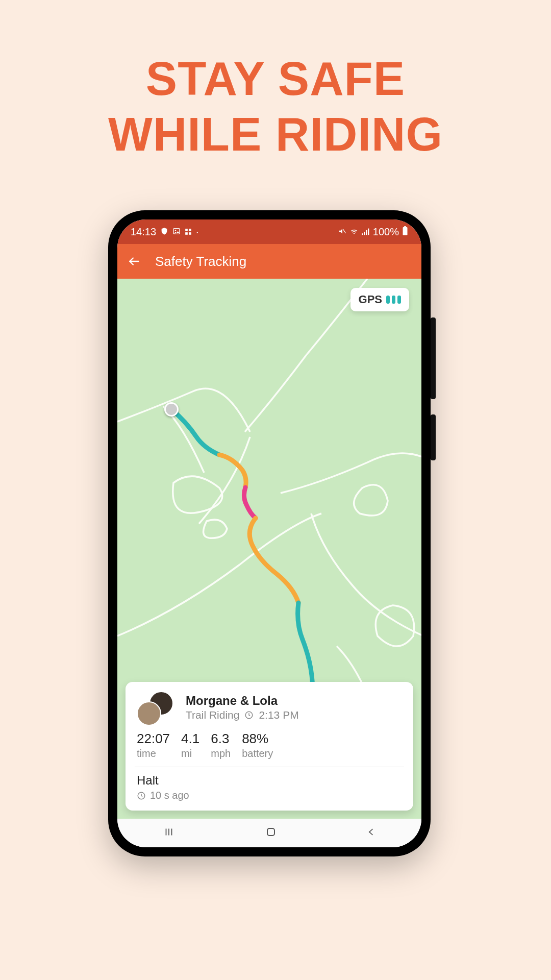 The width and height of the screenshot is (551, 980). What do you see at coordinates (164, 232) in the screenshot?
I see `shield-icon` at bounding box center [164, 232].